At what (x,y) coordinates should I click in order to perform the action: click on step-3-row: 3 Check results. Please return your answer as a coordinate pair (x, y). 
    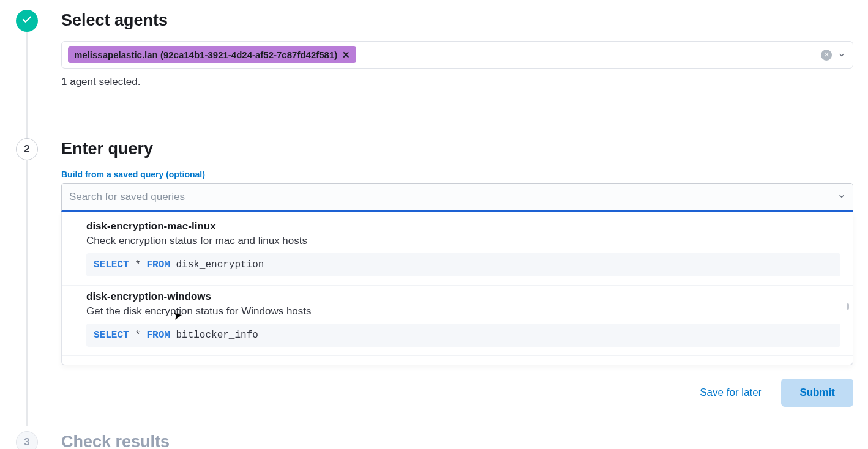
    Looking at the image, I should click on (434, 440).